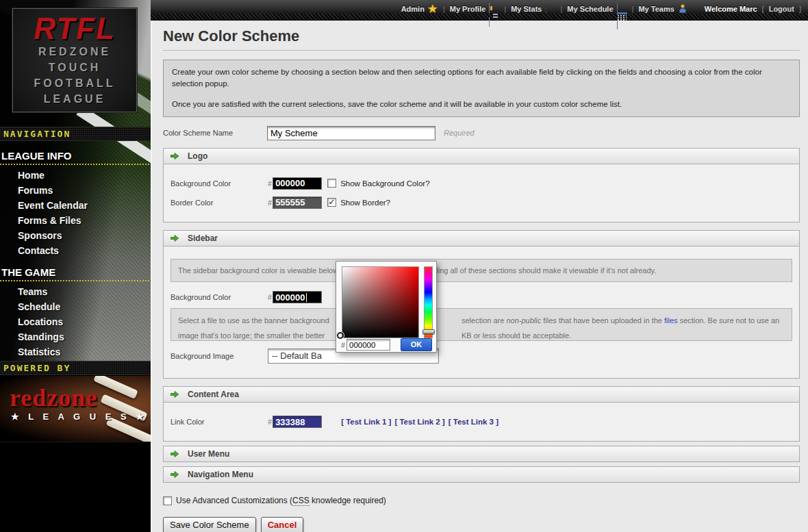  Describe the element at coordinates (481, 474) in the screenshot. I see `section-navigation-menu: Navigation Menu` at that location.